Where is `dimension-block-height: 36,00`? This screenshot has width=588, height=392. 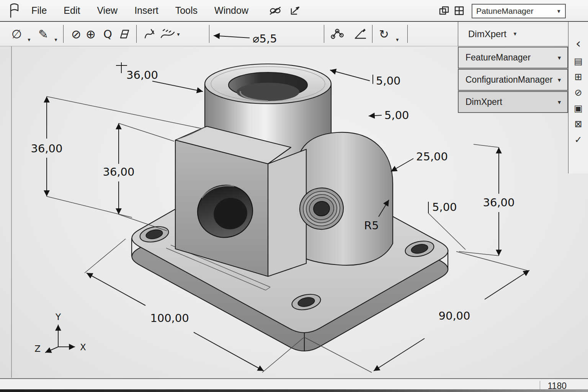 dimension-block-height: 36,00 is located at coordinates (139, 177).